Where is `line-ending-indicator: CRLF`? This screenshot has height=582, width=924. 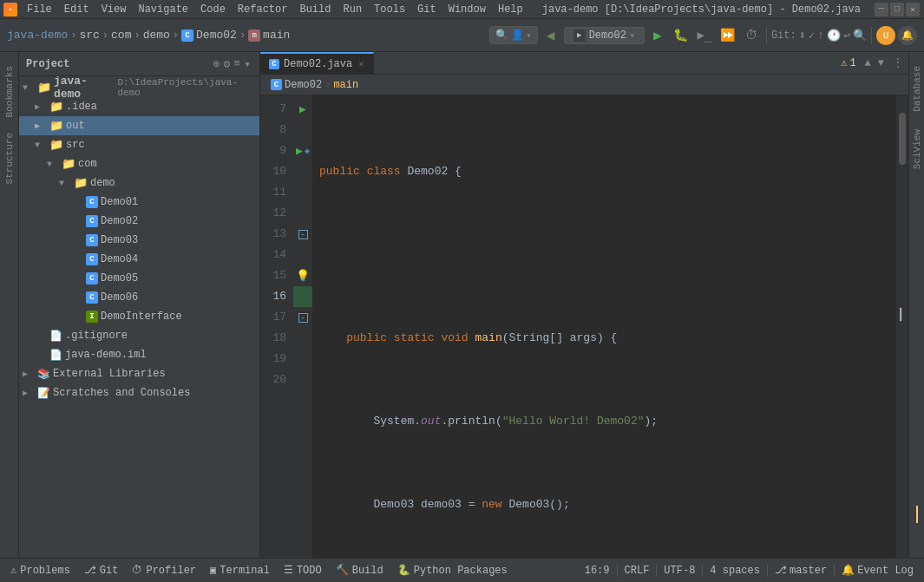 line-ending-indicator: CRLF is located at coordinates (637, 571).